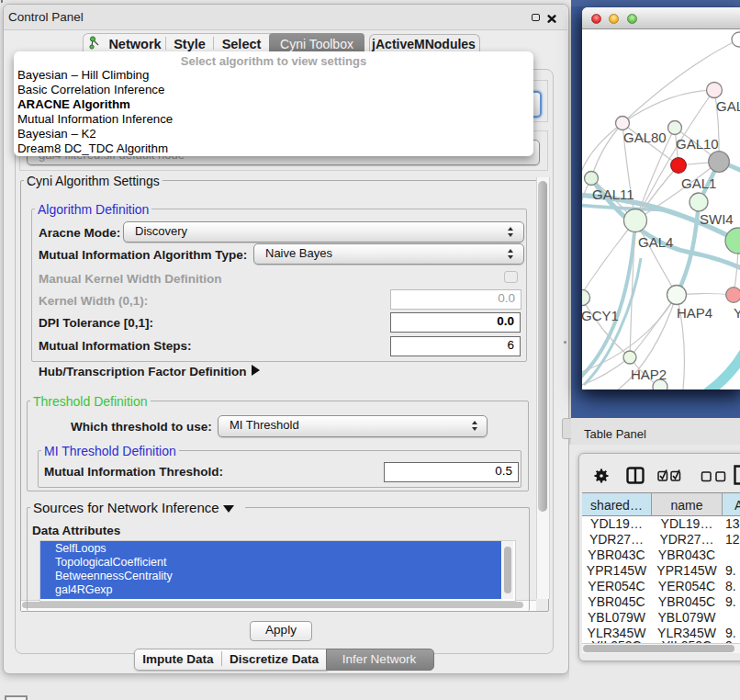 The height and width of the screenshot is (700, 740). I want to click on svg-text: GAL1, so click(699, 184).